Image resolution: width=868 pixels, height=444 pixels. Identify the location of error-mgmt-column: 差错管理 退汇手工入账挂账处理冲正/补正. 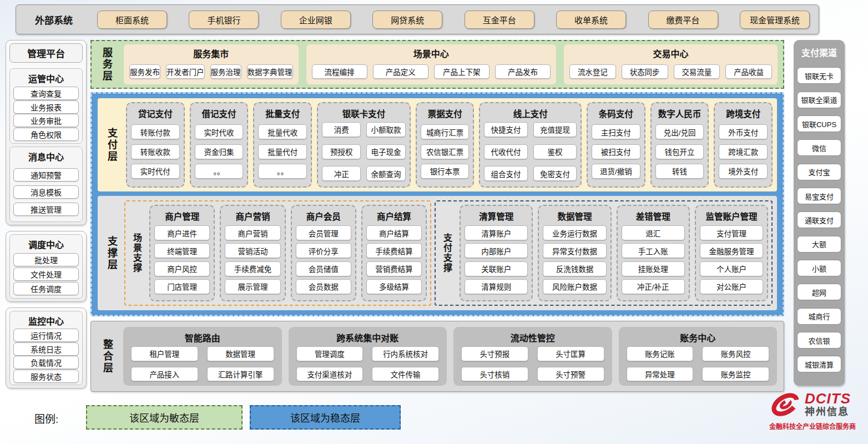
(653, 253).